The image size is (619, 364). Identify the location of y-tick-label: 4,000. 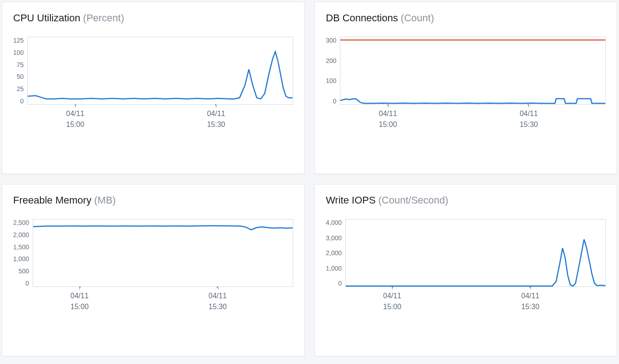
(334, 223).